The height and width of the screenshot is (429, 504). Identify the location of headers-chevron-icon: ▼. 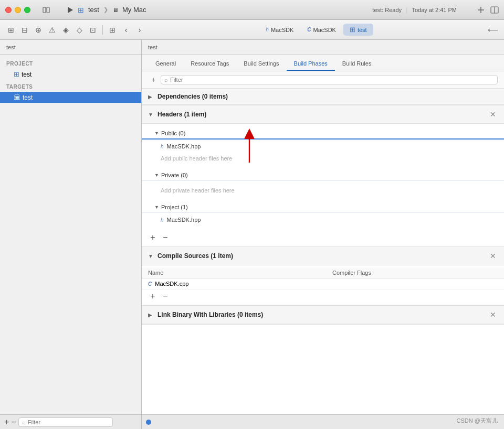
(151, 114).